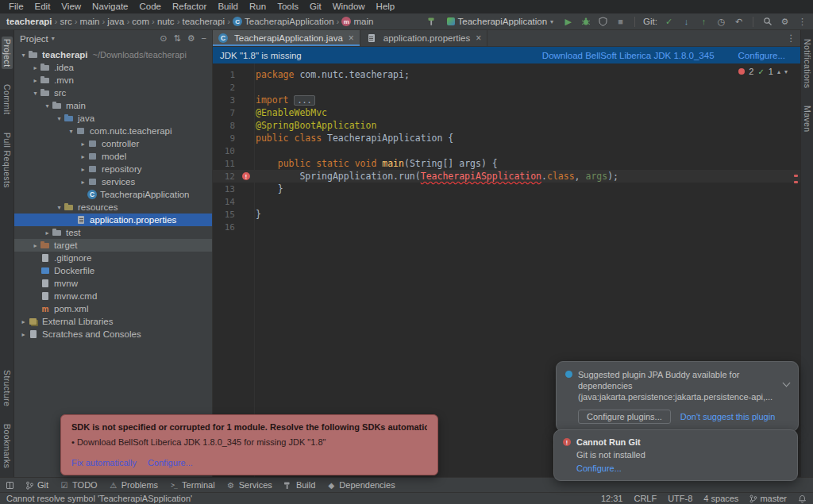 Image resolution: width=813 pixels, height=504 pixels. What do you see at coordinates (204, 38) in the screenshot?
I see `hide-panel-icon: −` at bounding box center [204, 38].